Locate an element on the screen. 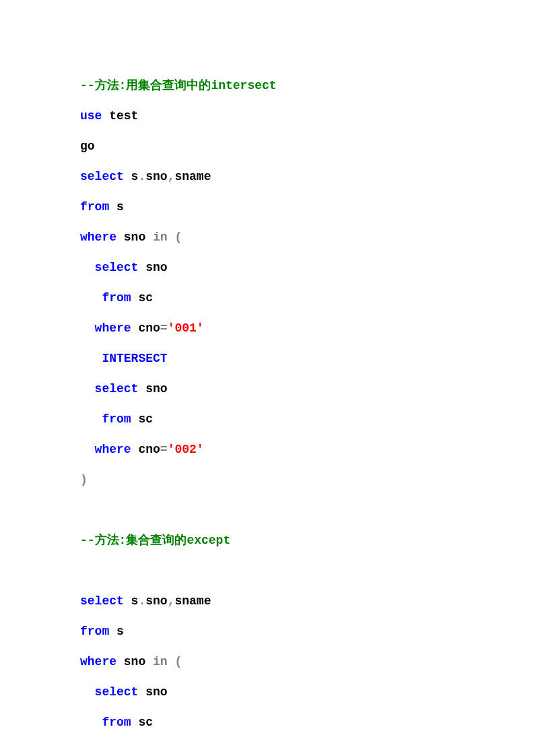 Image resolution: width=534 pixels, height=756 pixels. token-string: '001' is located at coordinates (186, 328).